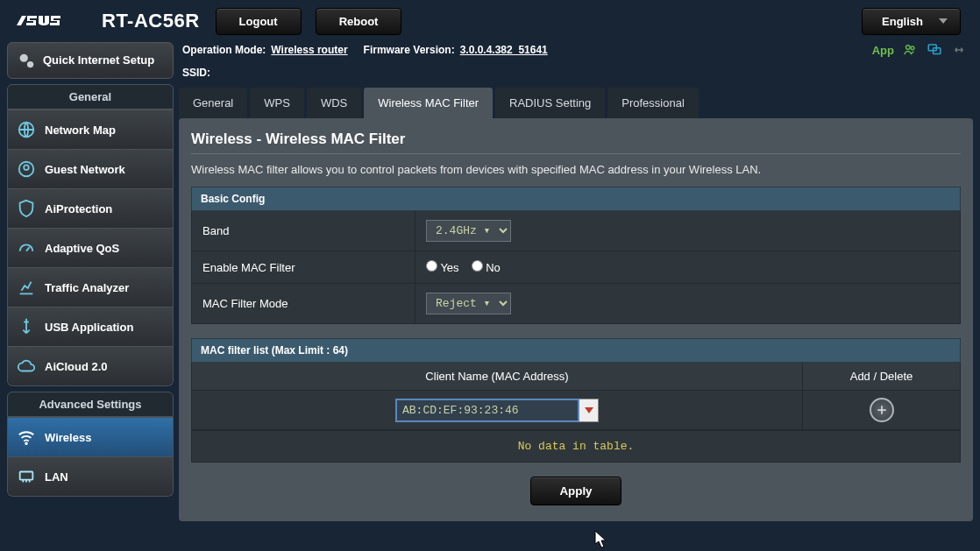 The width and height of the screenshot is (980, 551). What do you see at coordinates (26, 208) in the screenshot?
I see `shield-icon` at bounding box center [26, 208].